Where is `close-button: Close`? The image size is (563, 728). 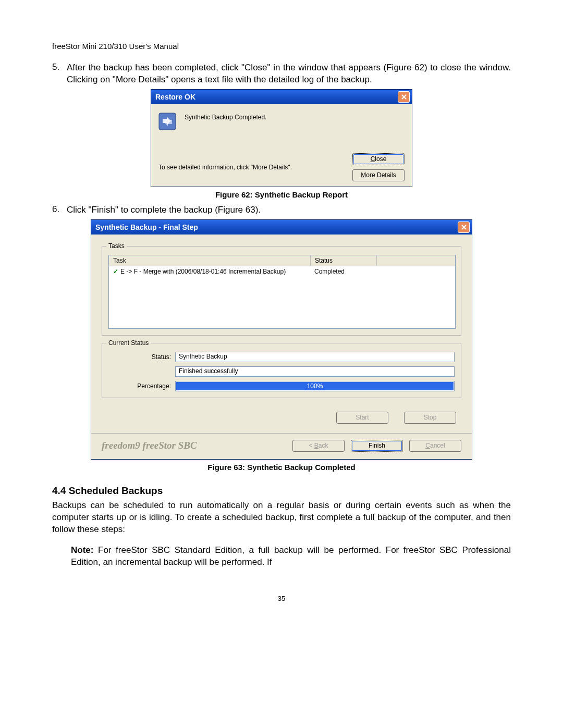
close-button: Close is located at coordinates (378, 159).